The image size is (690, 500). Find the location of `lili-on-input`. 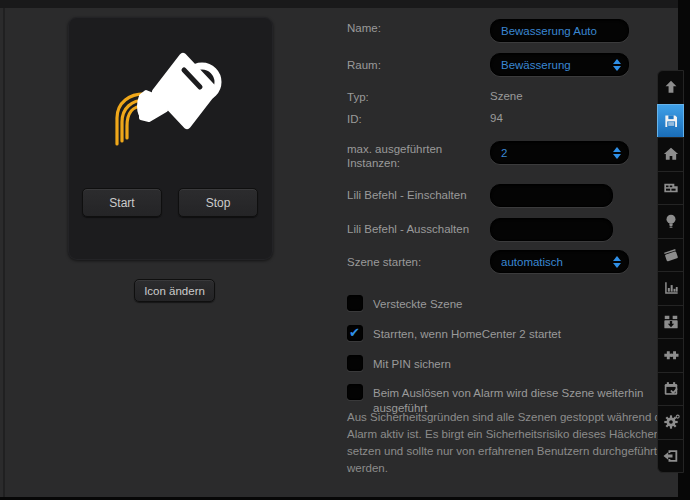

lili-on-input is located at coordinates (552, 196).